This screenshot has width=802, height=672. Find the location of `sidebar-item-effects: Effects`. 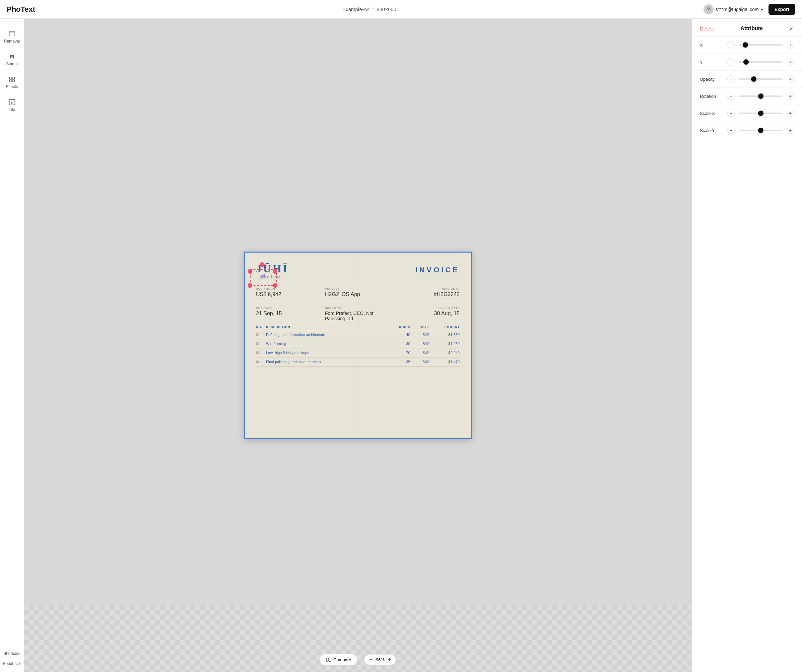

sidebar-item-effects: Effects is located at coordinates (12, 82).